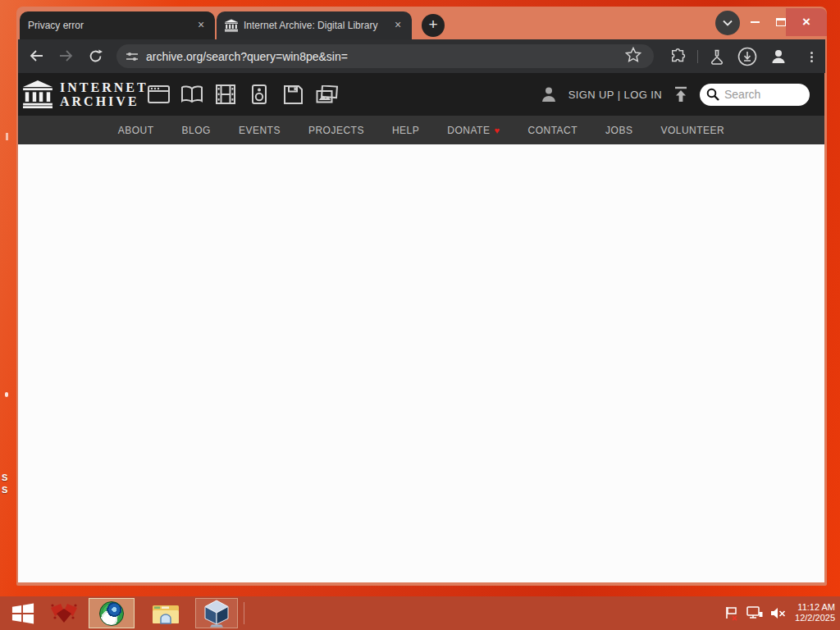  I want to click on downloads-button, so click(747, 57).